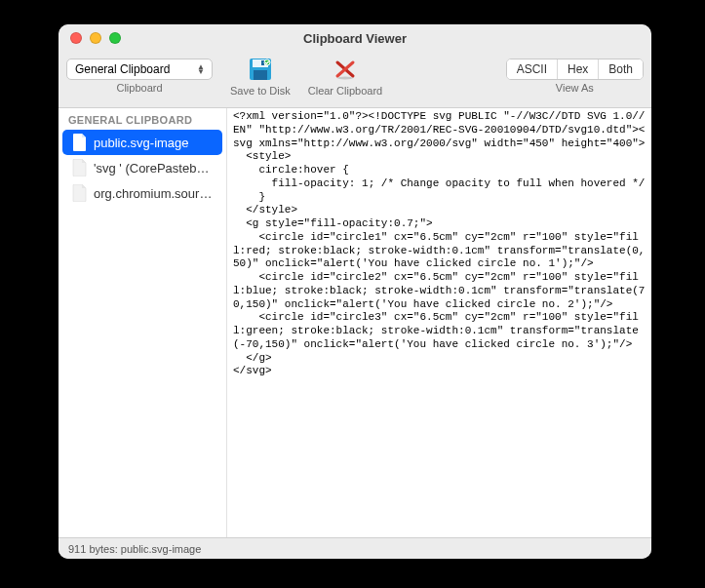  I want to click on save-to-disk-label: Save to Disk, so click(260, 91).